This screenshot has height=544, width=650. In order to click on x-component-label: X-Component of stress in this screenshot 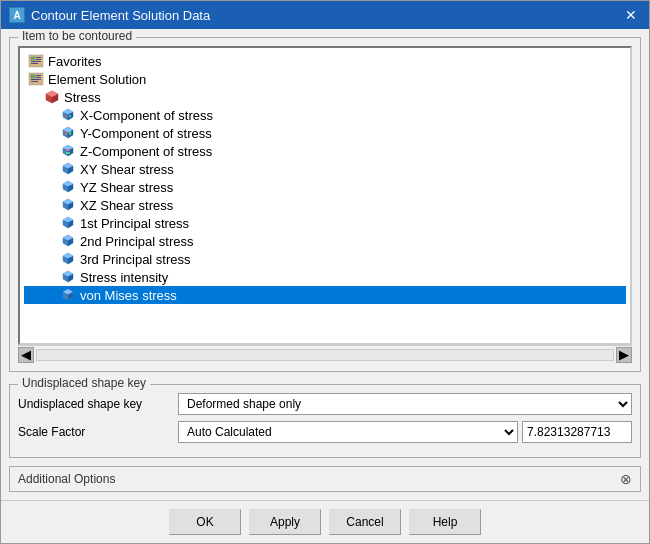, I will do `click(146, 116)`.